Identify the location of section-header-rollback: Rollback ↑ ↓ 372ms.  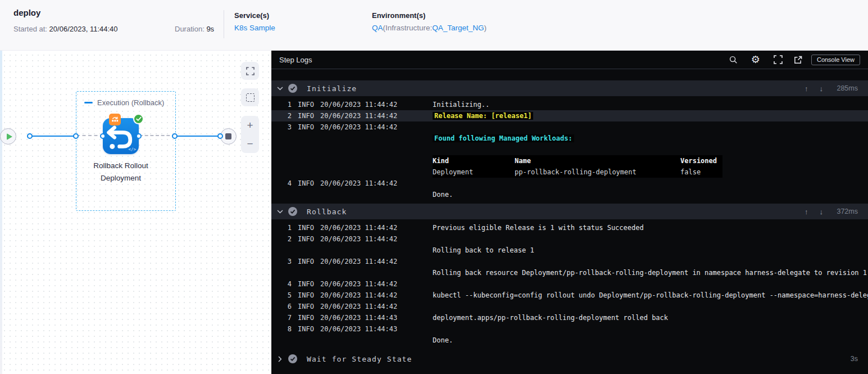
(570, 211).